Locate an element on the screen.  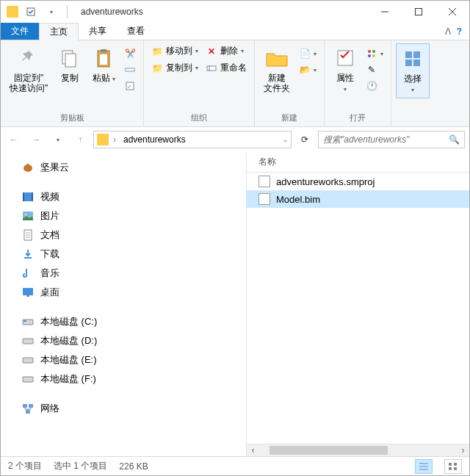
search-icon: 🔍 is located at coordinates (454, 140).